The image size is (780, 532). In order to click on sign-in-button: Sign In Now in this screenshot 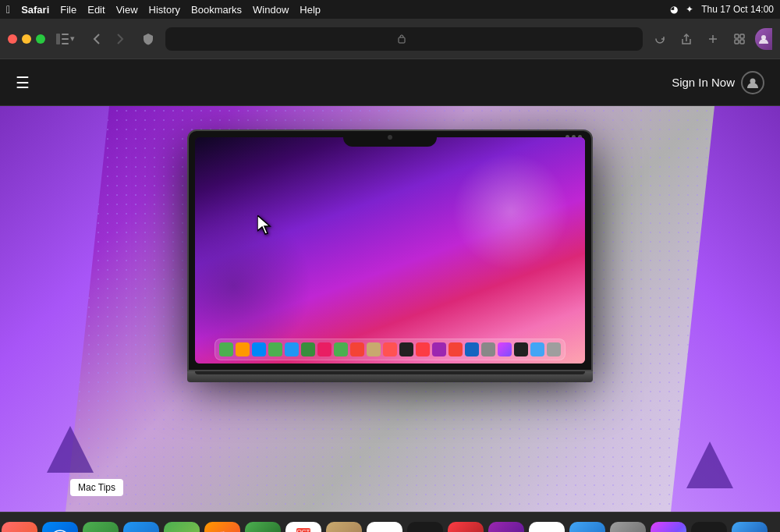, I will do `click(718, 83)`.